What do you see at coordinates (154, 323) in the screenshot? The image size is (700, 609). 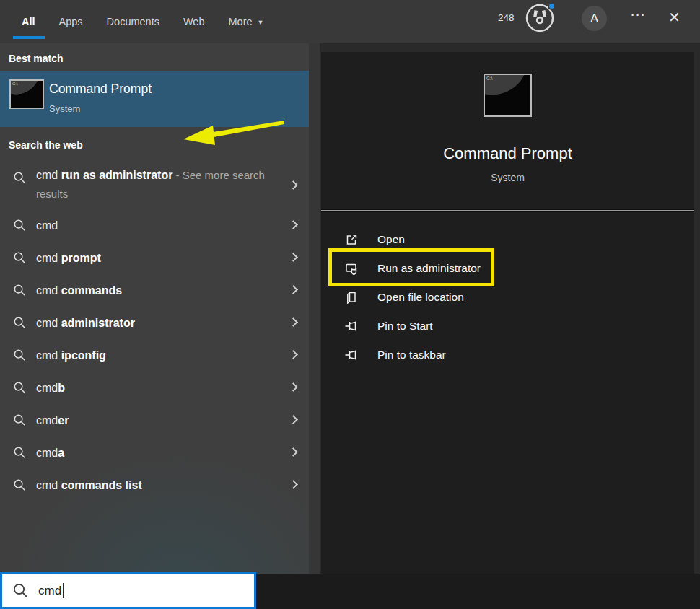 I see `search-suggestion: cmd administrator` at bounding box center [154, 323].